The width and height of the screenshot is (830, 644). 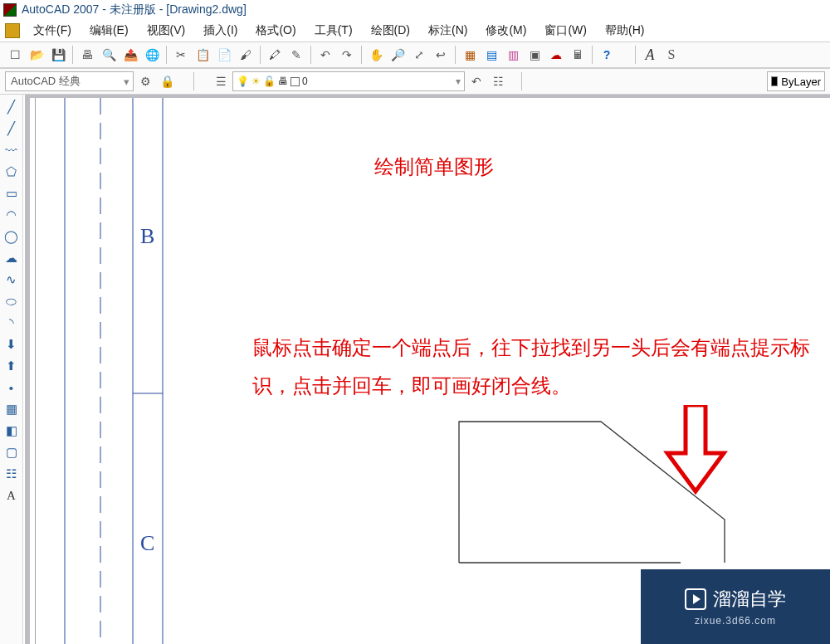 What do you see at coordinates (70, 81) in the screenshot?
I see `workspace-dropdown: AutoCAD 经典` at bounding box center [70, 81].